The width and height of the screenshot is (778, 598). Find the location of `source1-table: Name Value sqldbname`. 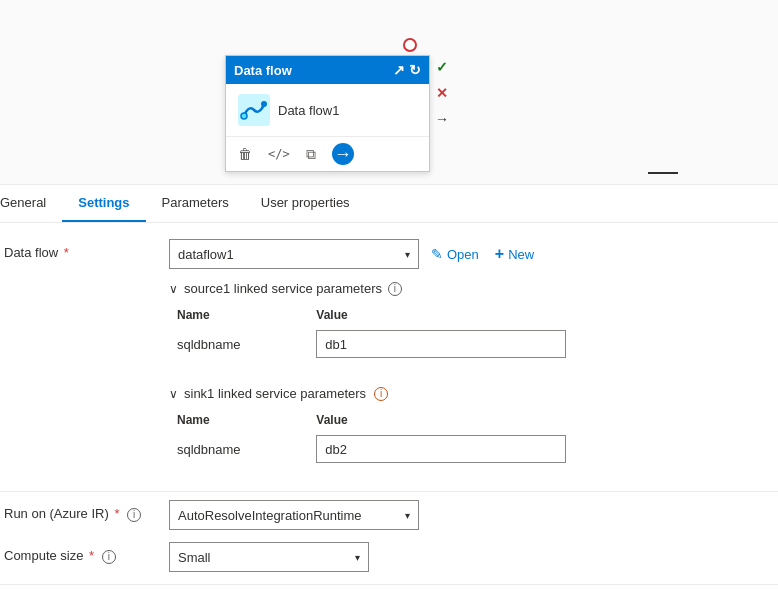

source1-table: Name Value sqldbname is located at coordinates (472, 333).